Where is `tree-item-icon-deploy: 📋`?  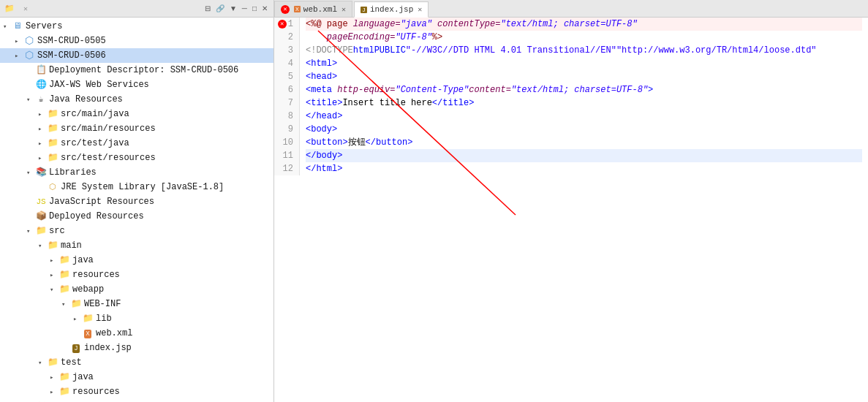 tree-item-icon-deploy: 📋 is located at coordinates (41, 70).